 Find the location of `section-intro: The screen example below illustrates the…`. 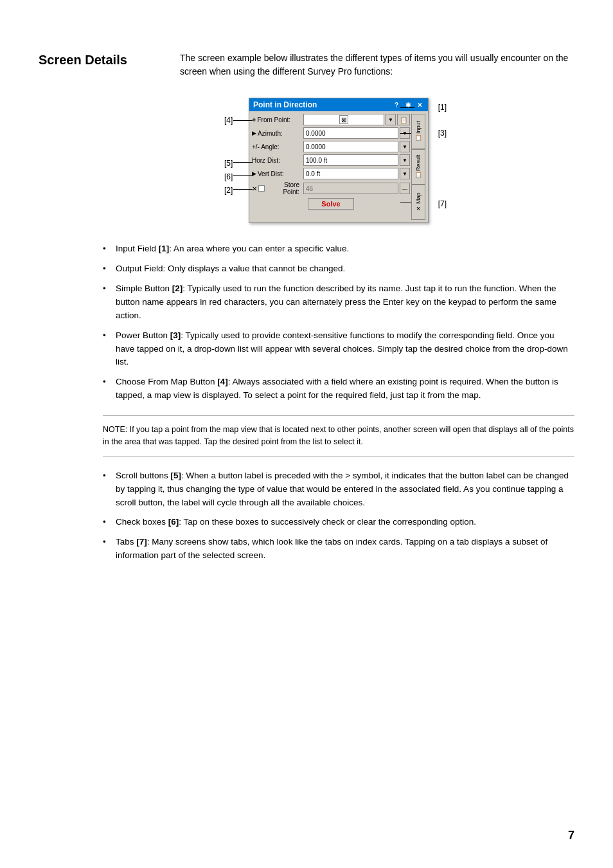

section-intro: The screen example below illustrates the… is located at coordinates (377, 65).